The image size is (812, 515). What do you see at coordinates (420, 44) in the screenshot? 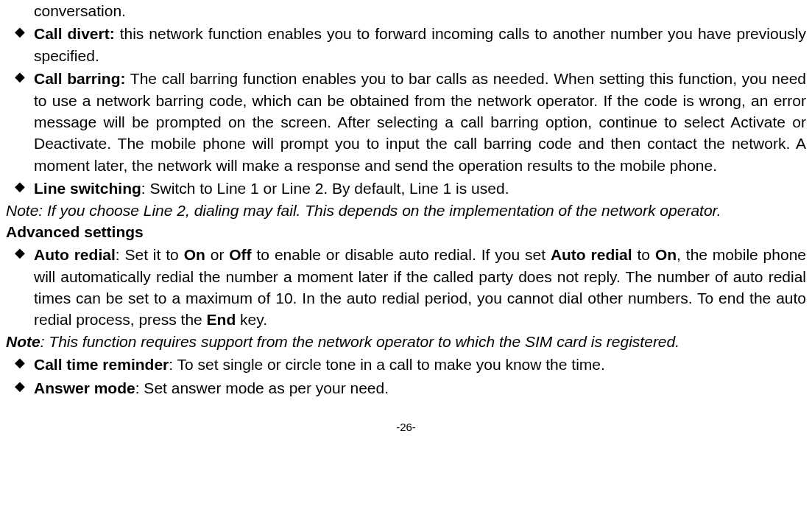
I see `feature-text: this network function enables you to for…` at bounding box center [420, 44].